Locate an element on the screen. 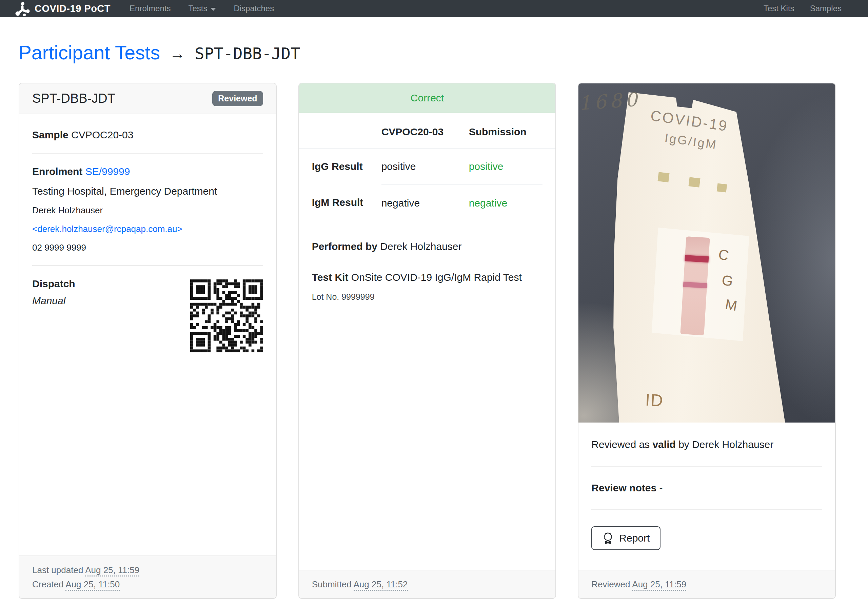  igg-line is located at coordinates (695, 285).